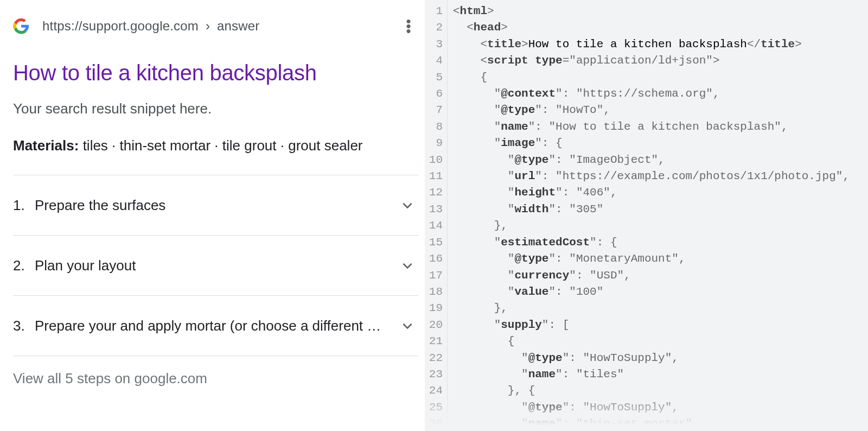  Describe the element at coordinates (120, 26) in the screenshot. I see `result-domain: https://support.google.com` at that location.